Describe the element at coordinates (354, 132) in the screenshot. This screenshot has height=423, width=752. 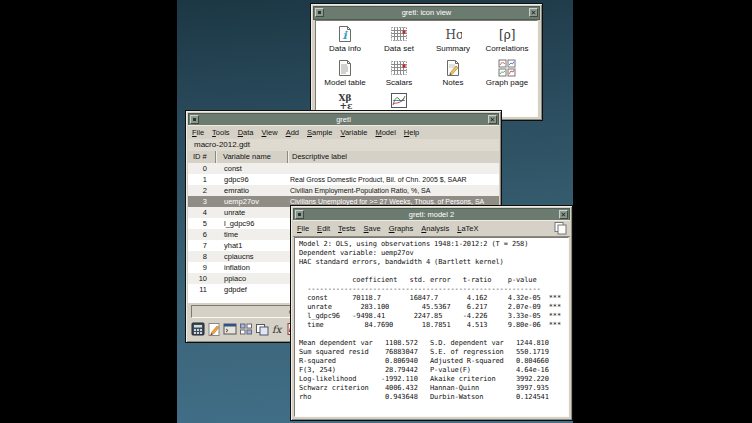
I see `menu-variable: Variable` at that location.